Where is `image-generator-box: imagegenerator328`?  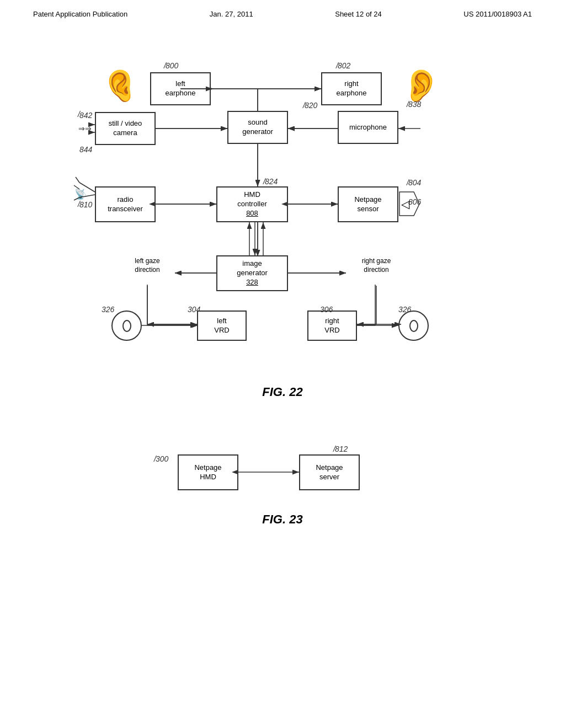 image-generator-box: imagegenerator328 is located at coordinates (252, 274).